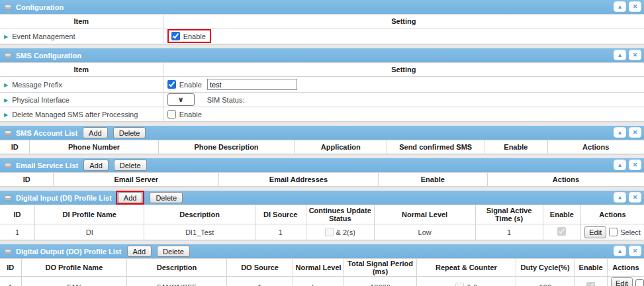 Image resolution: width=644 pixels, height=286 pixels. What do you see at coordinates (47, 166) in the screenshot?
I see `section-title: Email Service List` at bounding box center [47, 166].